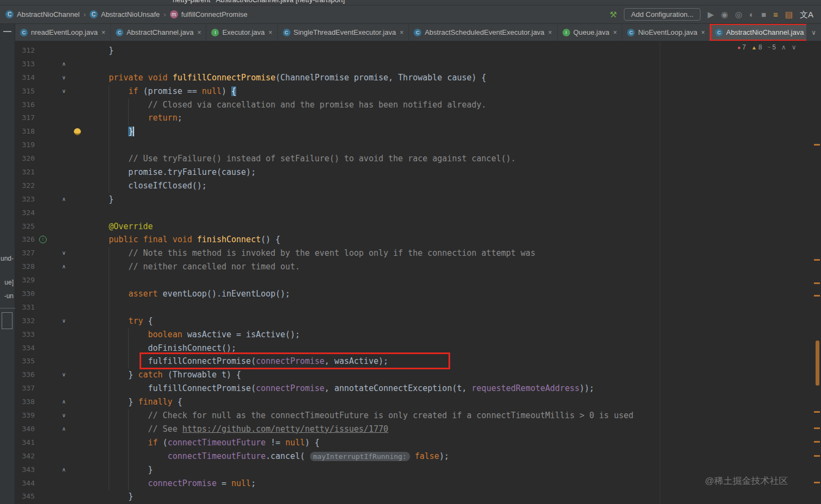 This screenshot has height=504, width=821. What do you see at coordinates (25, 51) in the screenshot?
I see `line-number: 312` at bounding box center [25, 51].